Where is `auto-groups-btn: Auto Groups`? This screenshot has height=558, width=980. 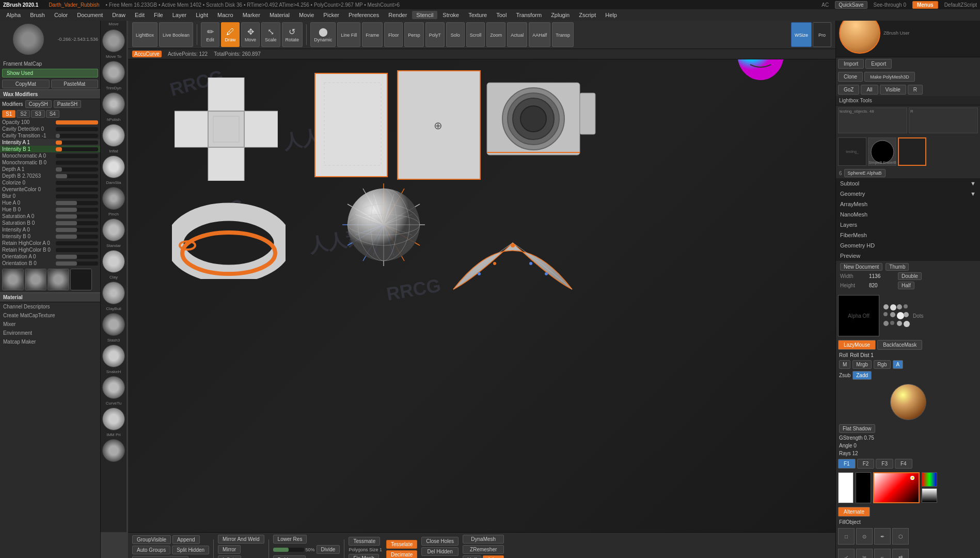
auto-groups-btn: Auto Groups is located at coordinates (151, 550).